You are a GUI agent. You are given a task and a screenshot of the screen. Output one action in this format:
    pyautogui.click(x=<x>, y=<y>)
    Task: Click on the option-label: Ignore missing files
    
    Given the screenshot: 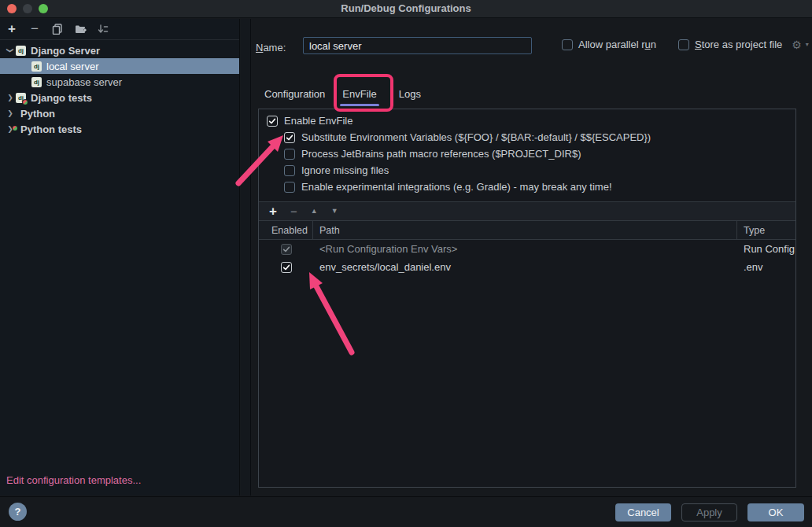 What is the action you would take?
    pyautogui.click(x=345, y=170)
    